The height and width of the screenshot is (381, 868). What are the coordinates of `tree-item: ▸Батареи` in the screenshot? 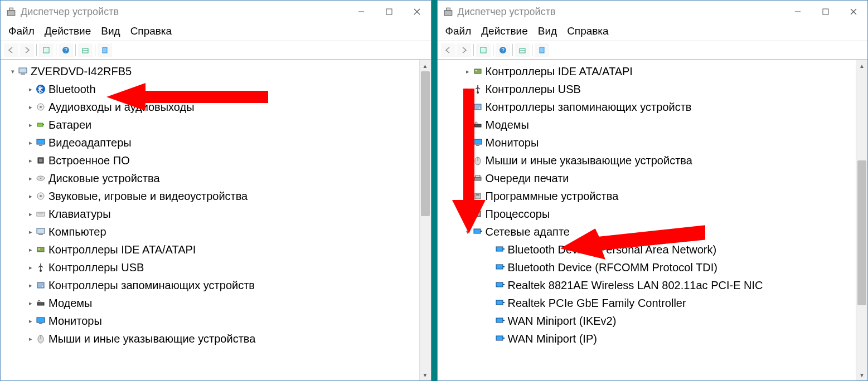 It's located at (214, 125).